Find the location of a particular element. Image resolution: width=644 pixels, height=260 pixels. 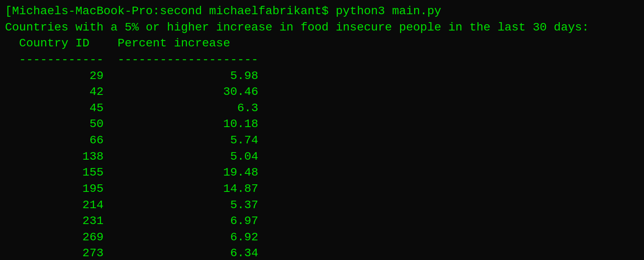

table-row: 138 5.04 is located at coordinates (322, 157).